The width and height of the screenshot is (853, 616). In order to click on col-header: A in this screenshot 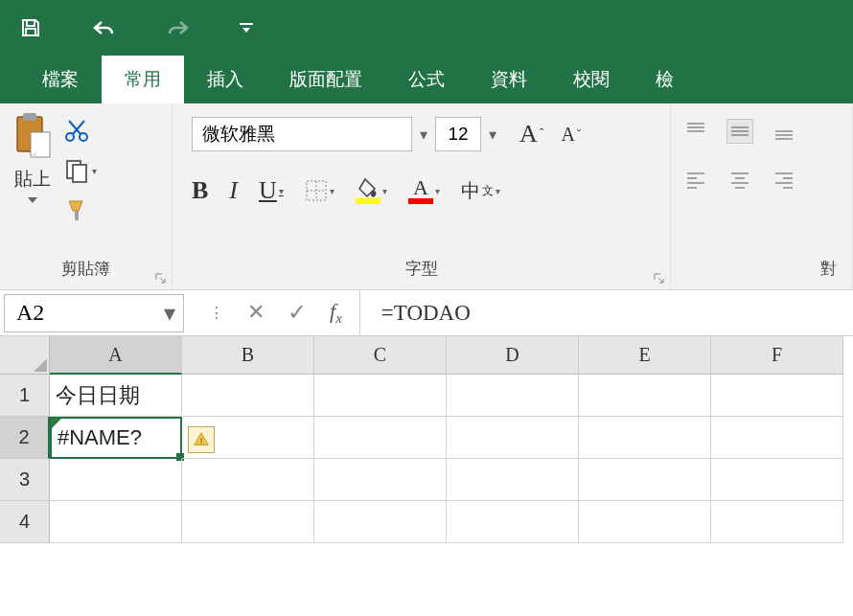, I will do `click(116, 355)`.